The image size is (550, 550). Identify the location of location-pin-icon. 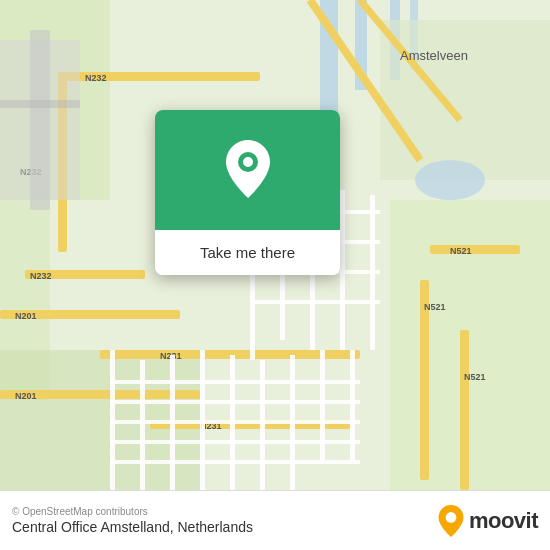
(248, 170).